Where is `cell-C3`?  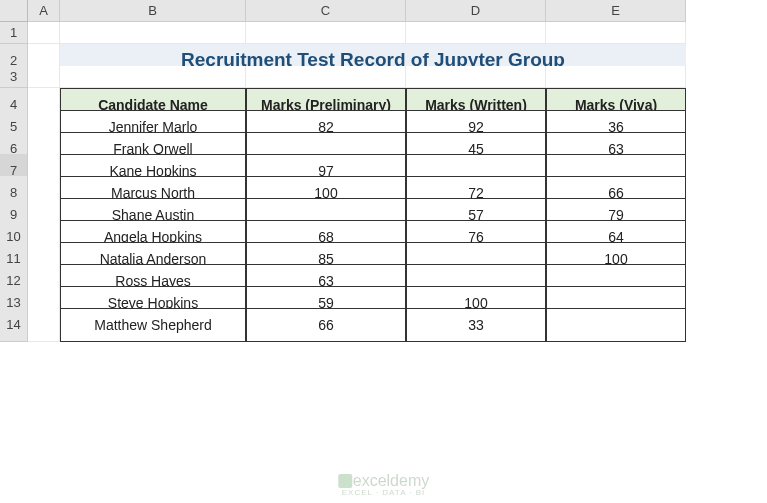
cell-C3 is located at coordinates (326, 77).